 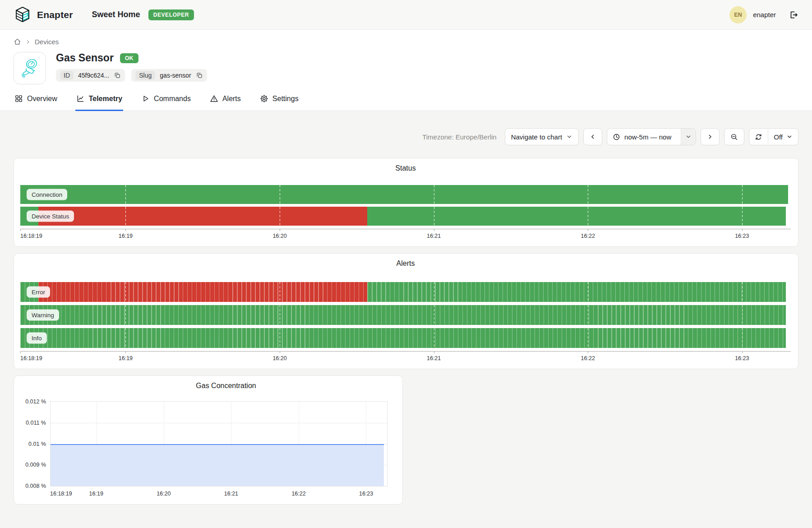 What do you see at coordinates (23, 15) in the screenshot?
I see `enapter-cube-icon` at bounding box center [23, 15].